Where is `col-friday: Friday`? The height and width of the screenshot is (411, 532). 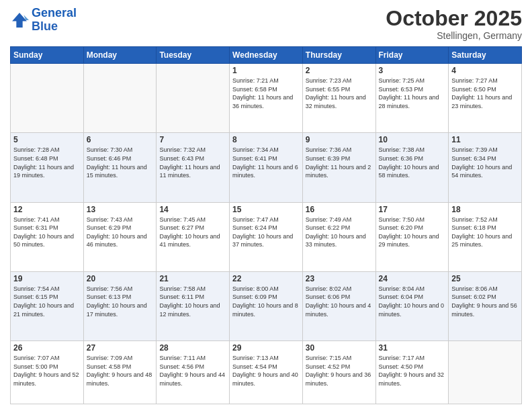
col-friday: Friday is located at coordinates (412, 55).